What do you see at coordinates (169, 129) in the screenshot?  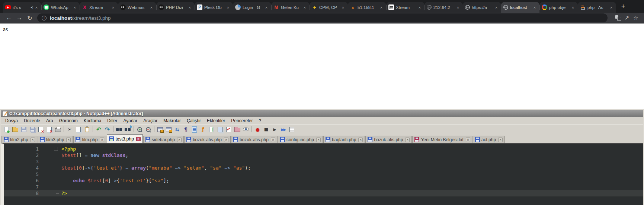 I see `sync-horizontal-icon` at bounding box center [169, 129].